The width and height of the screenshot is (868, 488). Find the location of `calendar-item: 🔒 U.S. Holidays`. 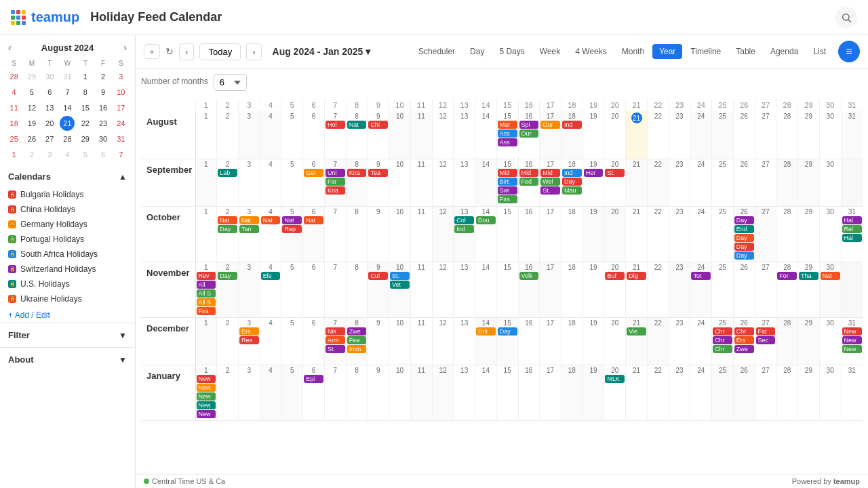

calendar-item: 🔒 U.S. Holidays is located at coordinates (68, 284).